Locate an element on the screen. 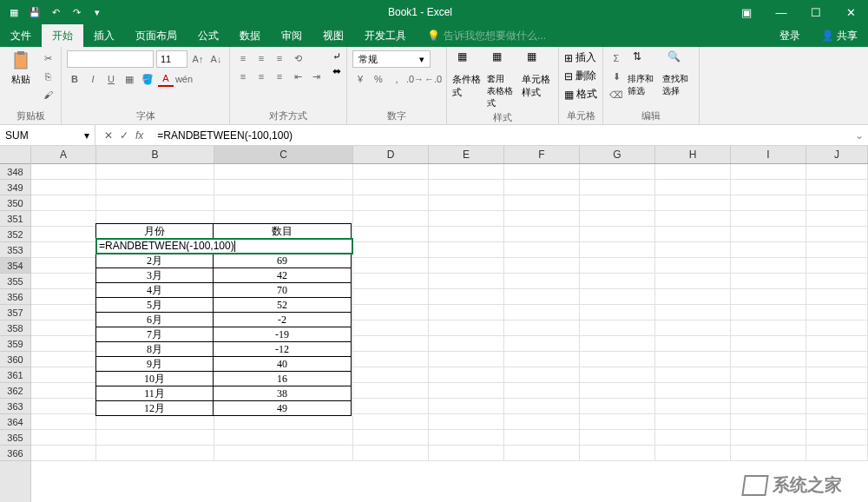 This screenshot has height=502, width=868. phonetic-button: wén is located at coordinates (184, 79).